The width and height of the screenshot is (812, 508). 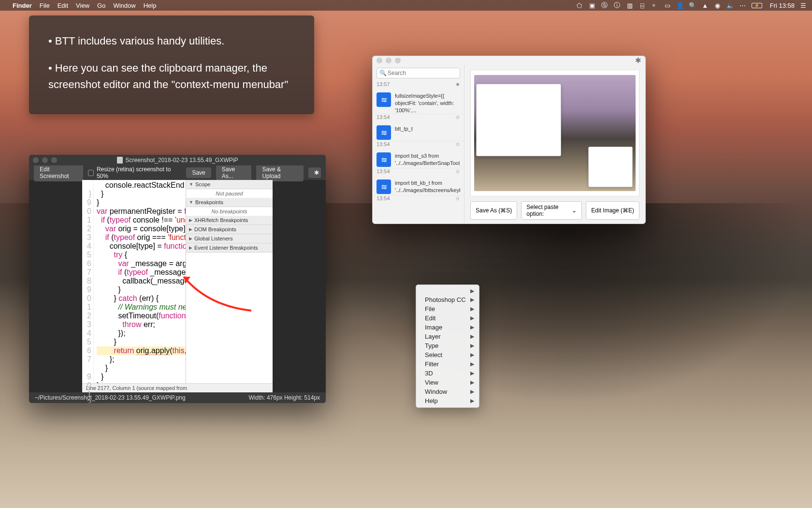 What do you see at coordinates (448, 374) in the screenshot?
I see `context-menu-item: 3D▶` at bounding box center [448, 374].